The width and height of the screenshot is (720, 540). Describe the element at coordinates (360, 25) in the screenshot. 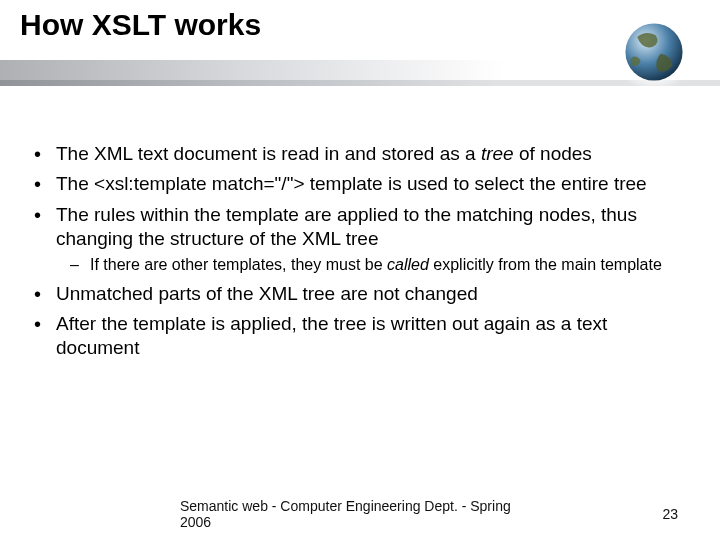

I see `slide-title: How XSLT works` at that location.